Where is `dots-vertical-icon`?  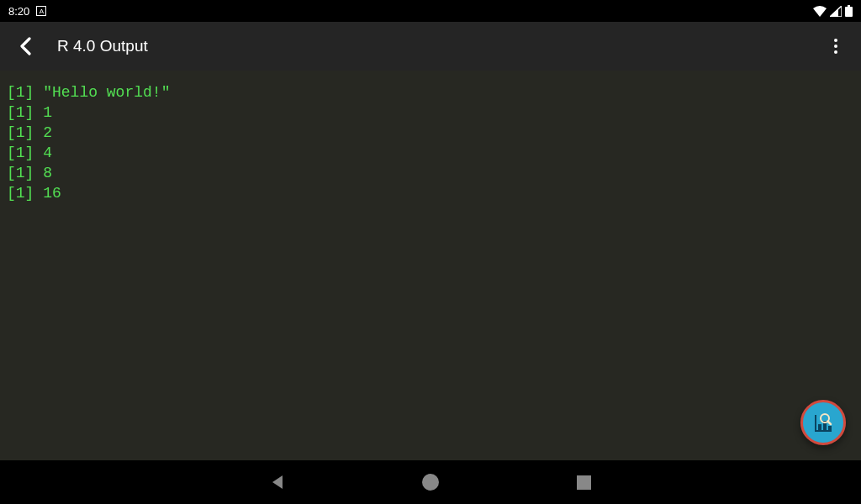
dots-vertical-icon is located at coordinates (836, 40).